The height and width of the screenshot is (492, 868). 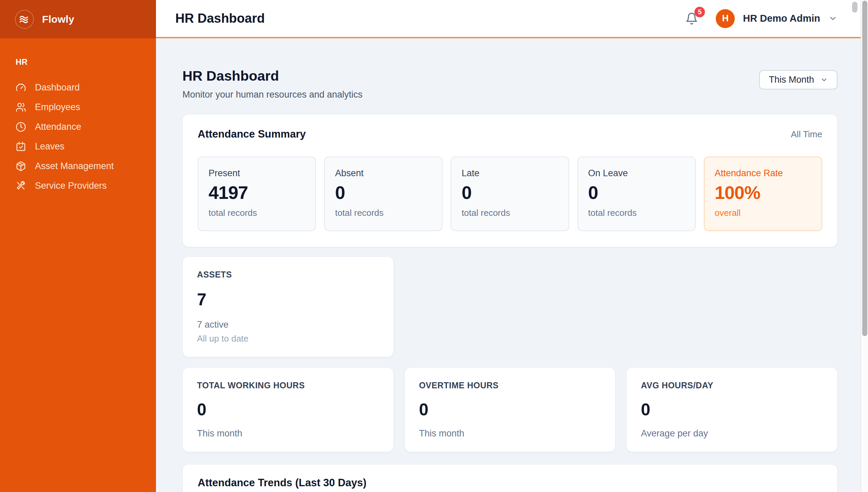 I want to click on attendance-summary-head: Attendance Summary All Time, so click(x=510, y=134).